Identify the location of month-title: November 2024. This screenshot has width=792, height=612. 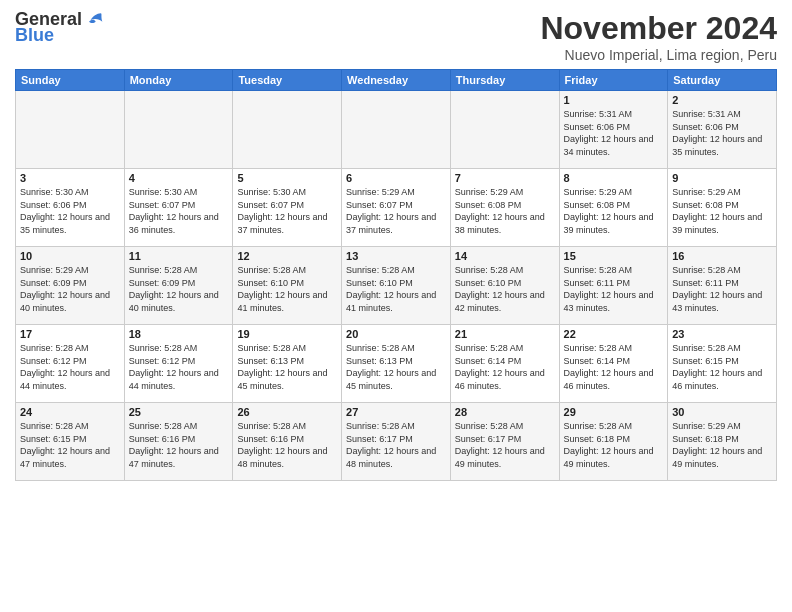
(658, 28).